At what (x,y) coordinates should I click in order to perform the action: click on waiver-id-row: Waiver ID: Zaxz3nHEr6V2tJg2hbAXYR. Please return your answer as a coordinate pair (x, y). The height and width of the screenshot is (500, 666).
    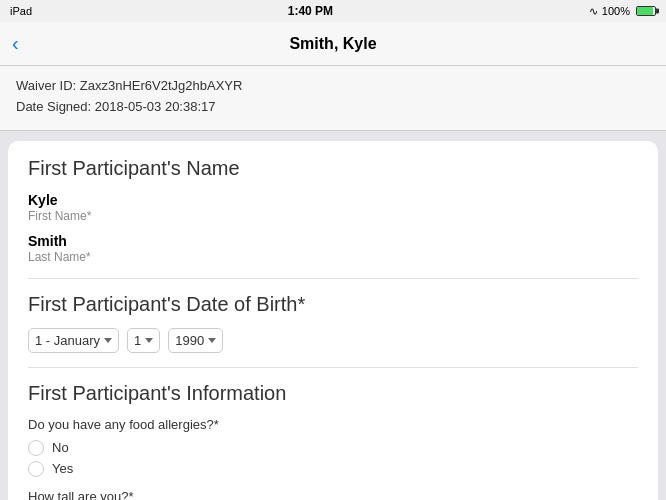
    Looking at the image, I should click on (333, 86).